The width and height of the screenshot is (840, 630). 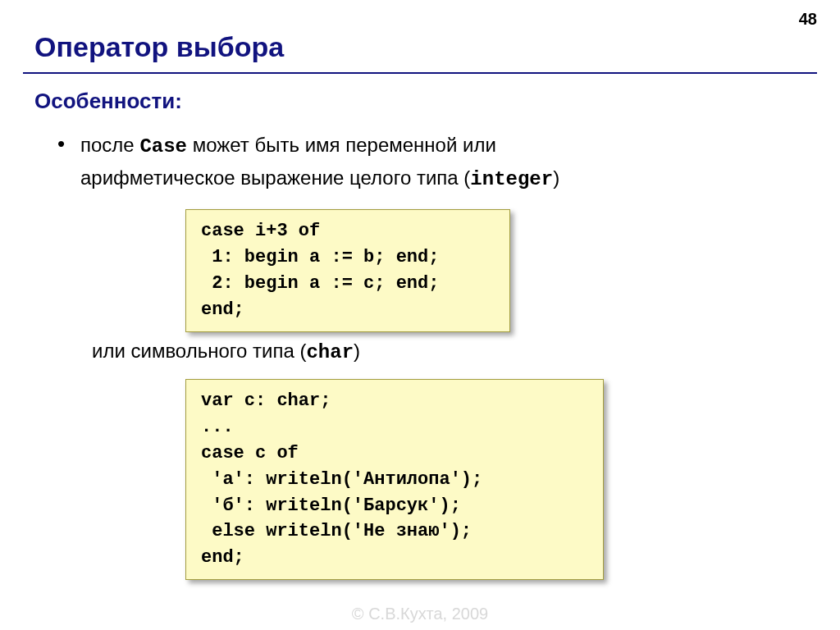 I want to click on bullet-mid1: может быть имя переменной или, so click(x=341, y=144).